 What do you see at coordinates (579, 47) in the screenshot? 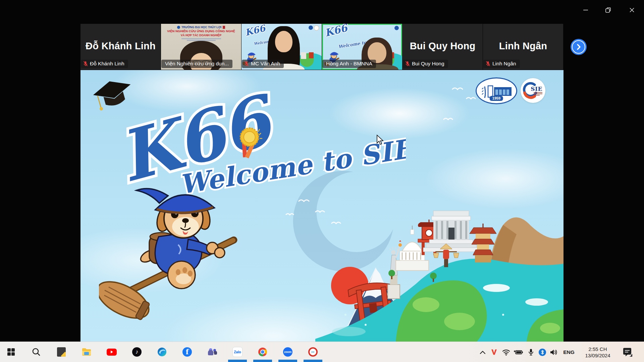
I see `gallery-next-page-button` at bounding box center [579, 47].